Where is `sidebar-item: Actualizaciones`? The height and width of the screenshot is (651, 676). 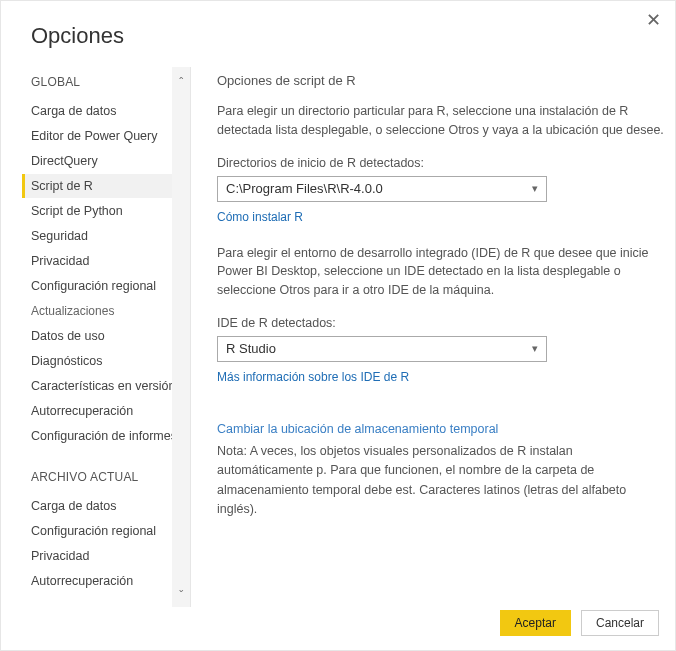 sidebar-item: Actualizaciones is located at coordinates (98, 311).